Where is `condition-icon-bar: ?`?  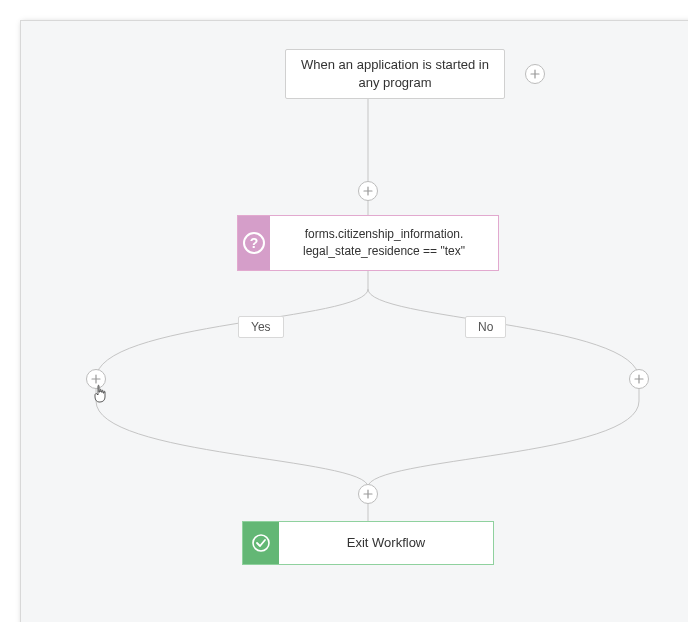 condition-icon-bar: ? is located at coordinates (254, 243).